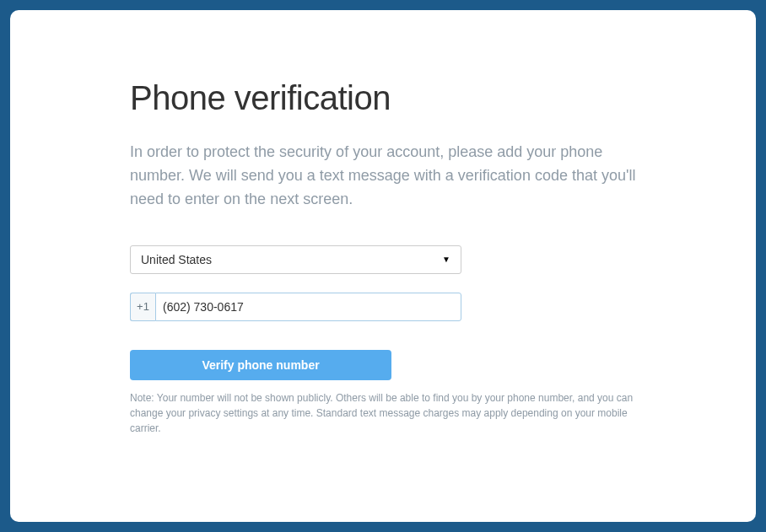  What do you see at coordinates (446, 260) in the screenshot?
I see `chevron-down-icon: ▼` at bounding box center [446, 260].